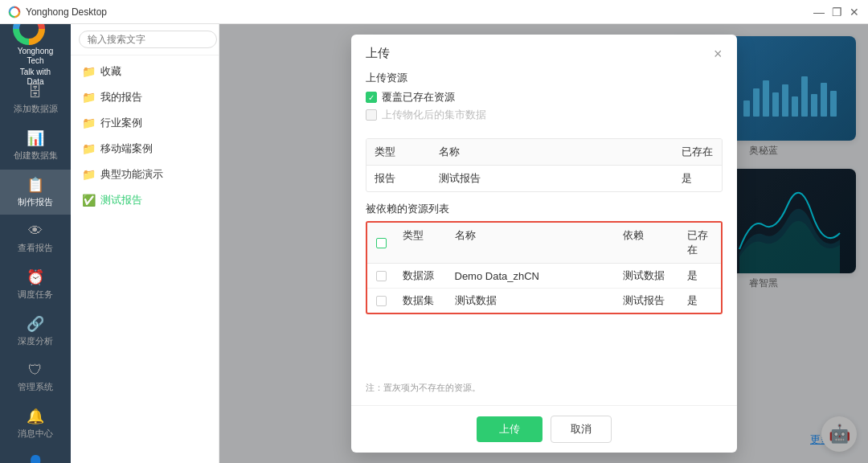 The width and height of the screenshot is (868, 463). I want to click on dep-table-header: 类型 名称 依赖 已存在, so click(544, 243).